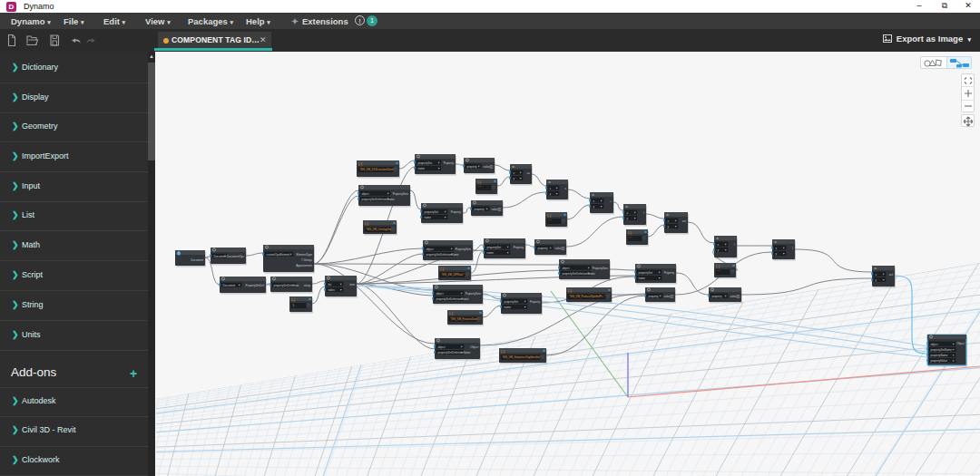 This screenshot has width=980, height=476. I want to click on svg-text: T-Strings, so click(307, 260).